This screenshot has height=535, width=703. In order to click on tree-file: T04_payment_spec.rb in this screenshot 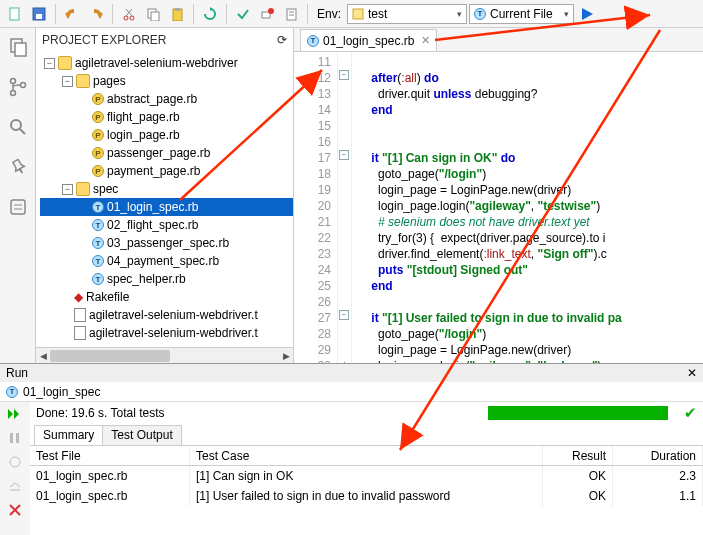, I will do `click(166, 261)`.